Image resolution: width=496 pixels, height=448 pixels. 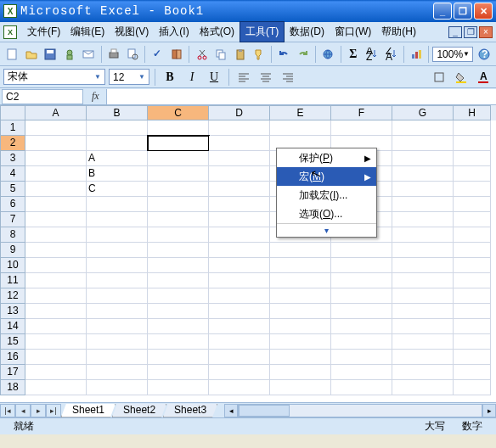 What do you see at coordinates (13, 296) in the screenshot?
I see `row-header-12: 12` at bounding box center [13, 296].